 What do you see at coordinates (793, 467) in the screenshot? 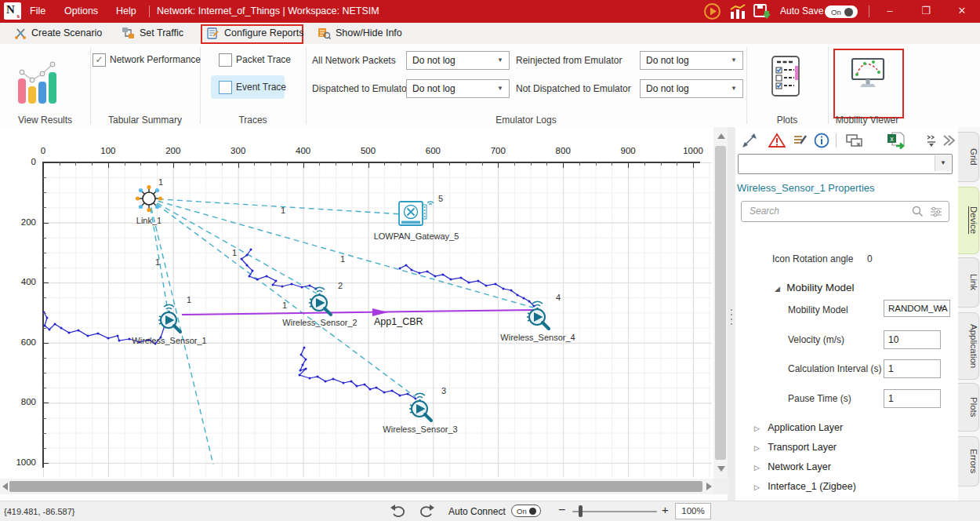
I see `network-layer-section: ▷ Network Layer` at bounding box center [793, 467].